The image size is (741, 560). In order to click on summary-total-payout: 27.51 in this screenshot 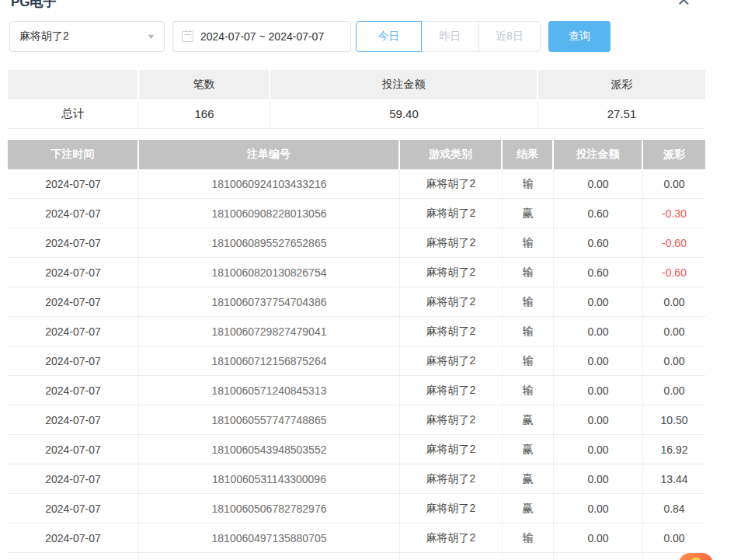, I will do `click(621, 113)`.